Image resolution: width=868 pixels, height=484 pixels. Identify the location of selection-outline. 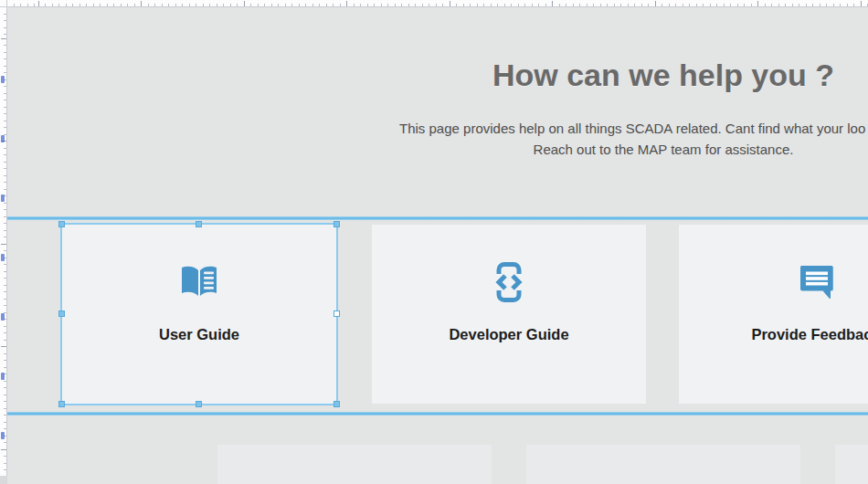
(199, 314).